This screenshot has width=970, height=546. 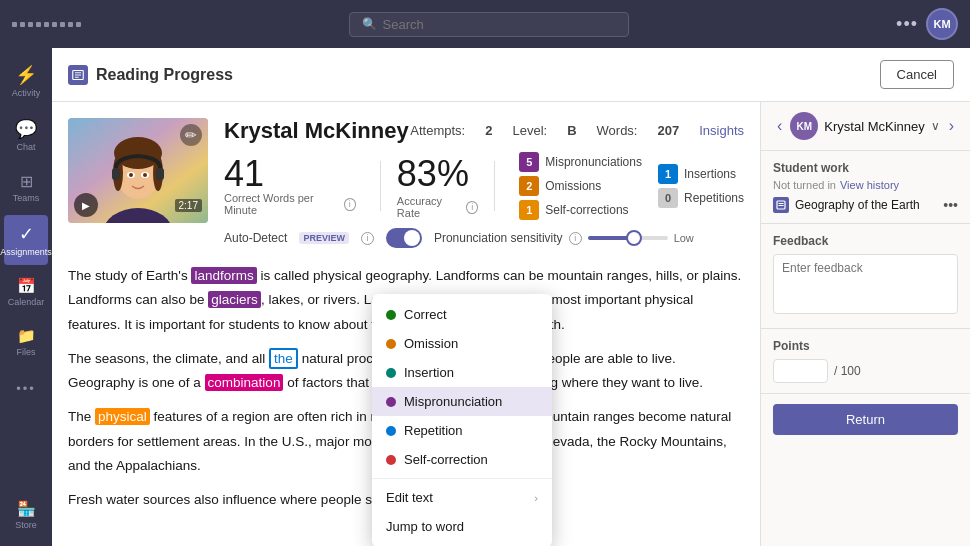 I want to click on video-thumbnail: ▶ 2:17 ✏, so click(x=138, y=170).